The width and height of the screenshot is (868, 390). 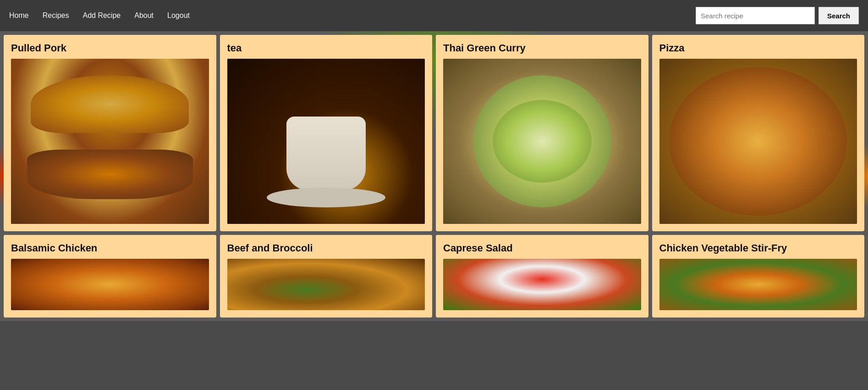 I want to click on recipe-title: tea, so click(x=326, y=47).